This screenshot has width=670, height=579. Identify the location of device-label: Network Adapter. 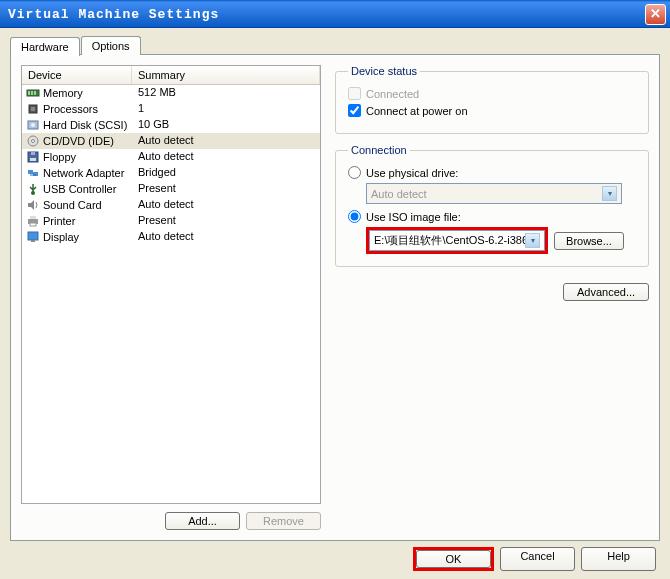
(84, 173).